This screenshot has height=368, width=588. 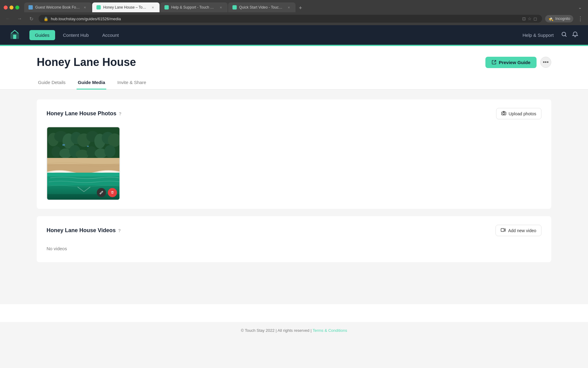 I want to click on tab-guide-media: Guide Media, so click(x=91, y=83).